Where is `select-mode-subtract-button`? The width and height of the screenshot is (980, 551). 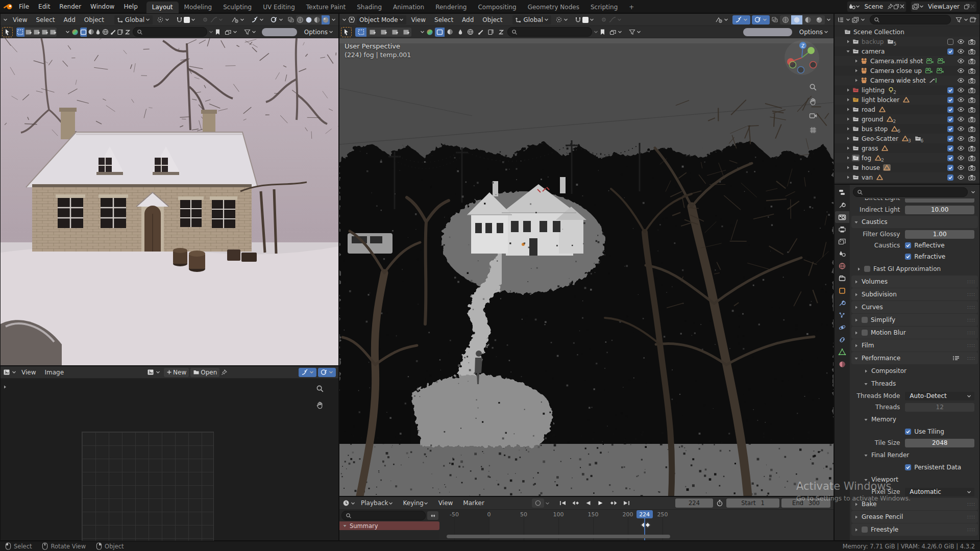
select-mode-subtract-button is located at coordinates (383, 32).